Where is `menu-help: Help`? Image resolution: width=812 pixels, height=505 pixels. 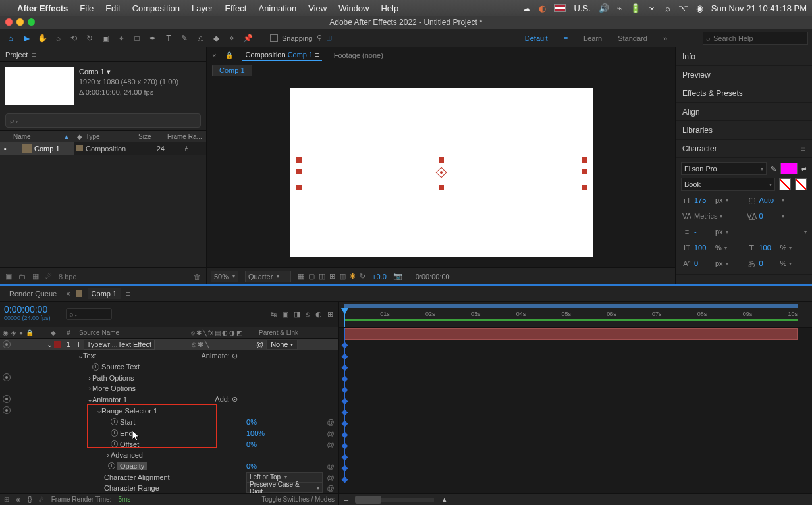
menu-help: Help is located at coordinates (390, 8).